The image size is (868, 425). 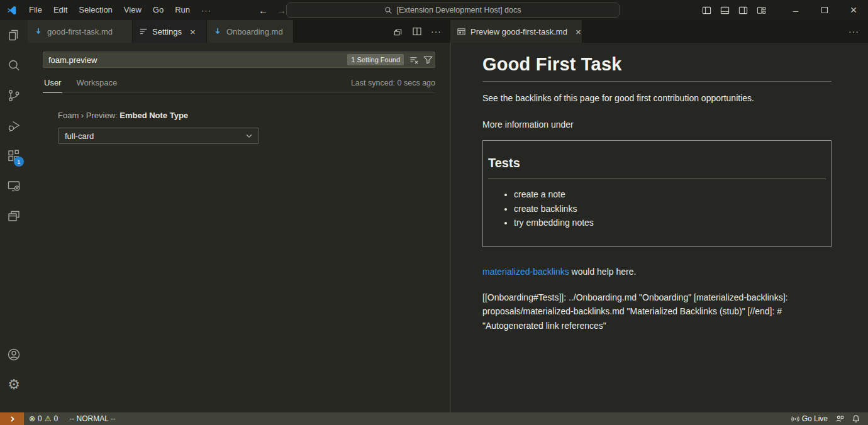 What do you see at coordinates (670, 195) in the screenshot?
I see `list-item: create a note` at bounding box center [670, 195].